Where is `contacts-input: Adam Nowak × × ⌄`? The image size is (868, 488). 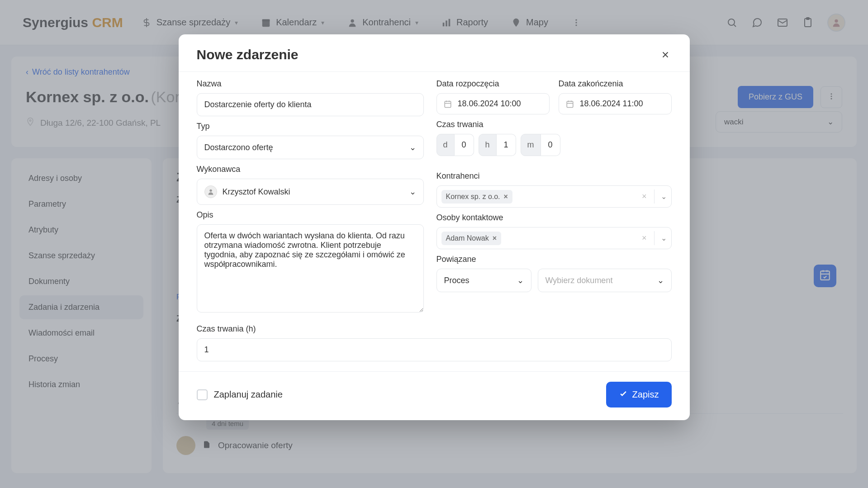 contacts-input: Adam Nowak × × ⌄ is located at coordinates (554, 238).